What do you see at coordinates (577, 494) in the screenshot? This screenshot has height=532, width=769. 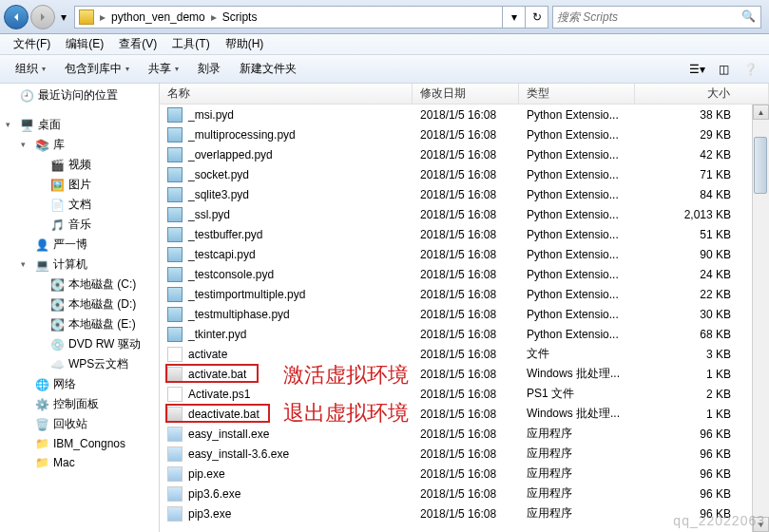 I see `file-type: 应用程序` at bounding box center [577, 494].